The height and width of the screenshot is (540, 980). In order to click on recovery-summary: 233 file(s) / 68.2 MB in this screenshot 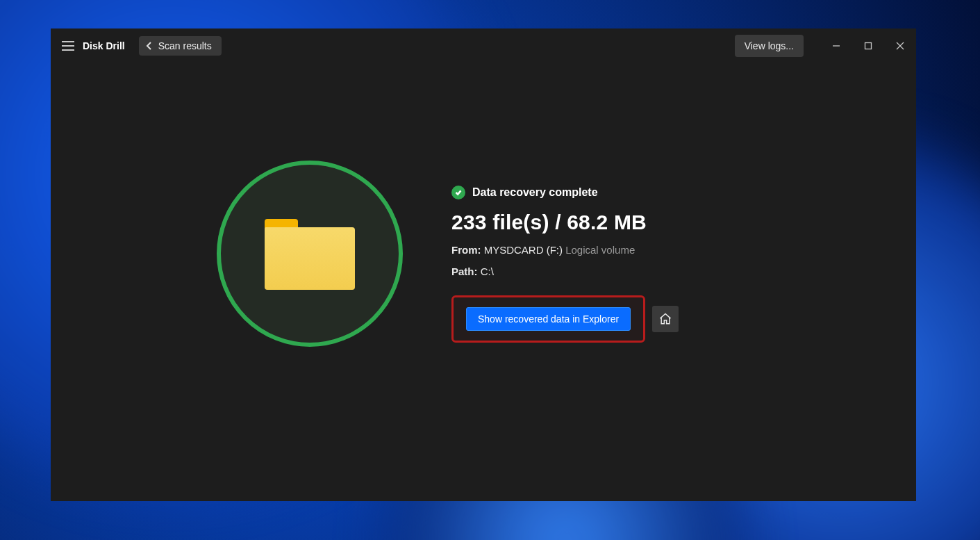, I will do `click(601, 222)`.